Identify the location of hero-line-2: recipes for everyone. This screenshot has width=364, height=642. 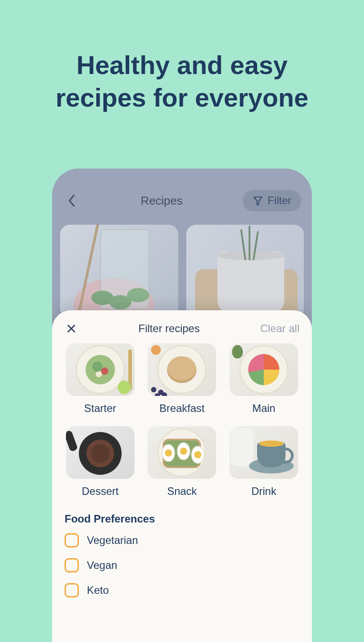
(182, 98).